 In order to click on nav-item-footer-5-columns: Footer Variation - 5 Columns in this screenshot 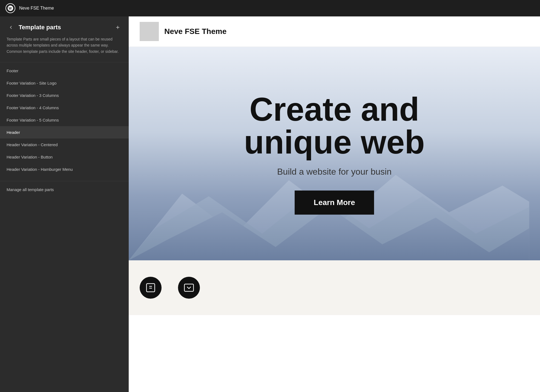, I will do `click(64, 120)`.